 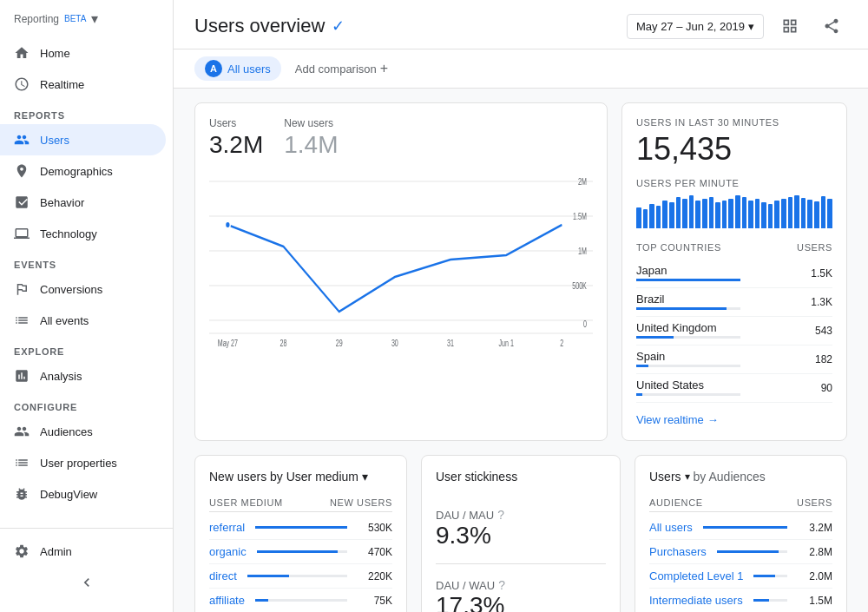 I want to click on row-label: Completed Level 1, so click(x=696, y=576).